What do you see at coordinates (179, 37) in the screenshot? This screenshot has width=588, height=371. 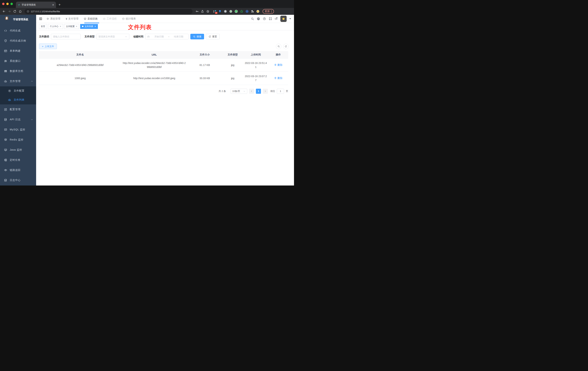 I see `end-date-placeholder: 结束日期` at bounding box center [179, 37].